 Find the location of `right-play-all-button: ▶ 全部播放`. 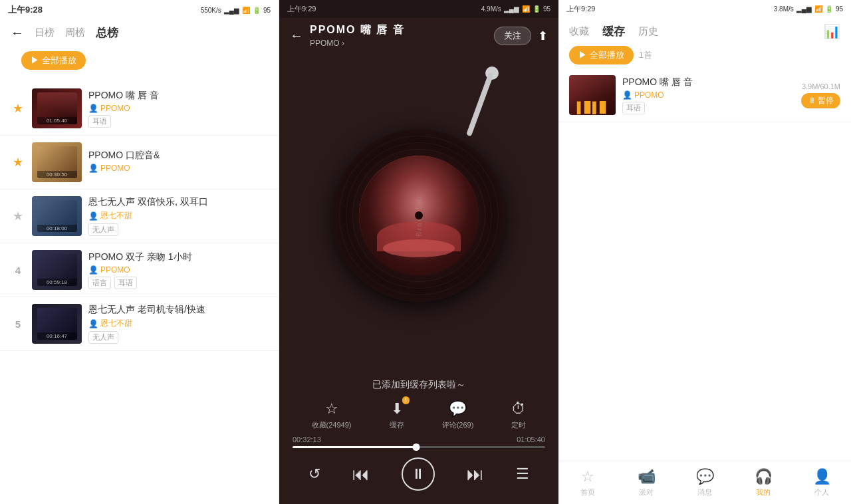

right-play-all-button: ▶ 全部播放 is located at coordinates (601, 55).